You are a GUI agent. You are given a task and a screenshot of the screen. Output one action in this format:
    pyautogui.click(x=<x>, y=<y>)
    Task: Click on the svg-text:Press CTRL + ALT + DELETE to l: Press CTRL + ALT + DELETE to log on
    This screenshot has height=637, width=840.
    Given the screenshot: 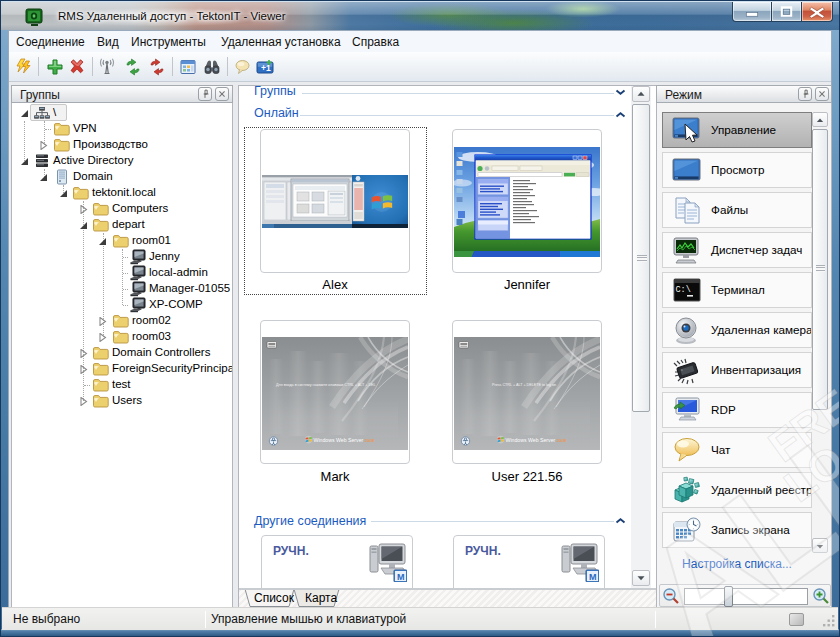 What is the action you would take?
    pyautogui.click(x=524, y=385)
    